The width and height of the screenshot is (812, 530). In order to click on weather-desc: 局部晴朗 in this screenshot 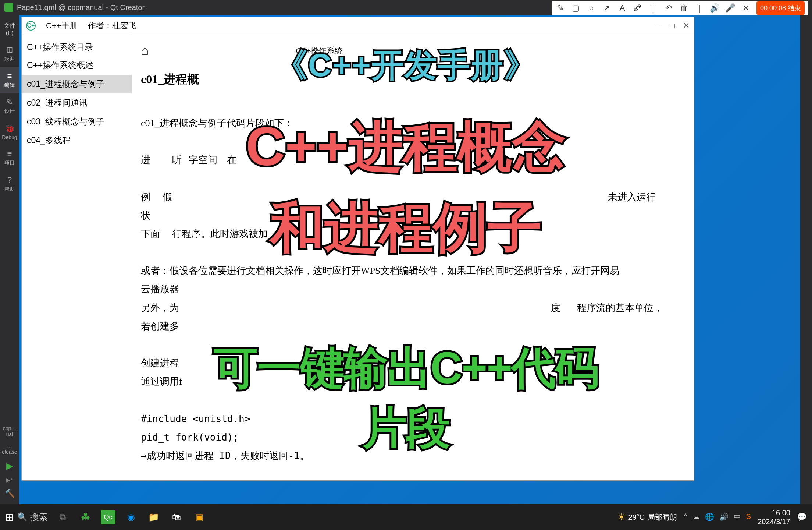, I will do `click(662, 517)`.